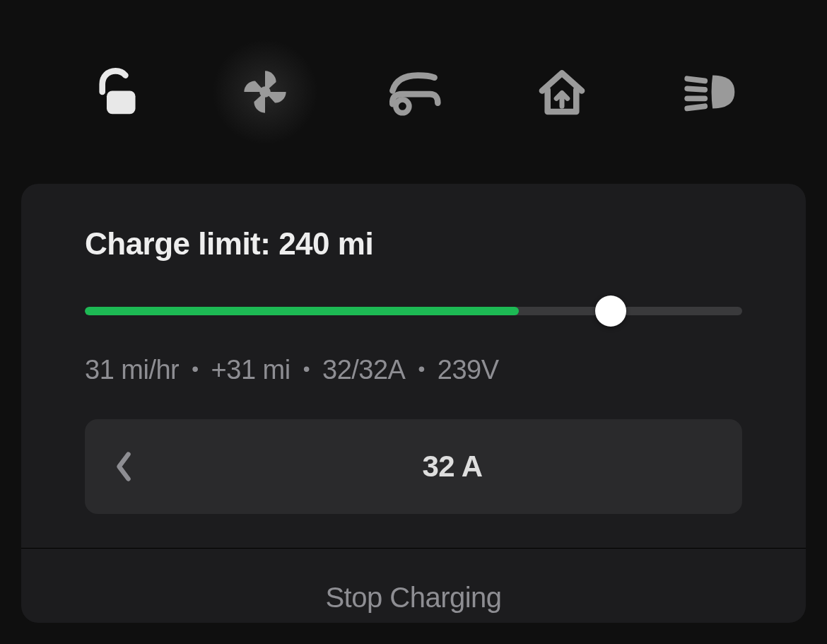  I want to click on lock-icon, so click(117, 92).